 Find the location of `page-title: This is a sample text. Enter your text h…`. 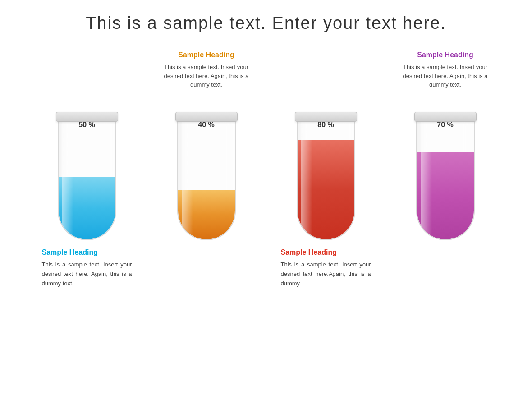

page-title: This is a sample text. Enter your text h… is located at coordinates (266, 21).